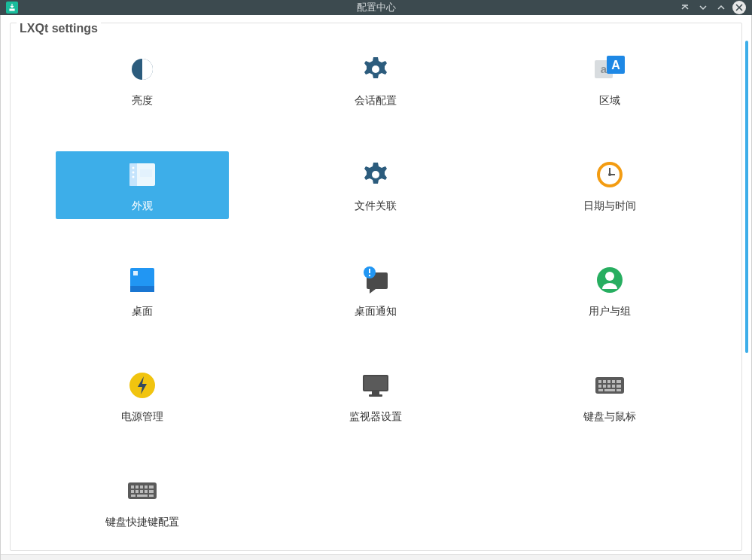 The height and width of the screenshot is (560, 752). Describe the element at coordinates (703, 8) in the screenshot. I see `minimize-button` at that location.